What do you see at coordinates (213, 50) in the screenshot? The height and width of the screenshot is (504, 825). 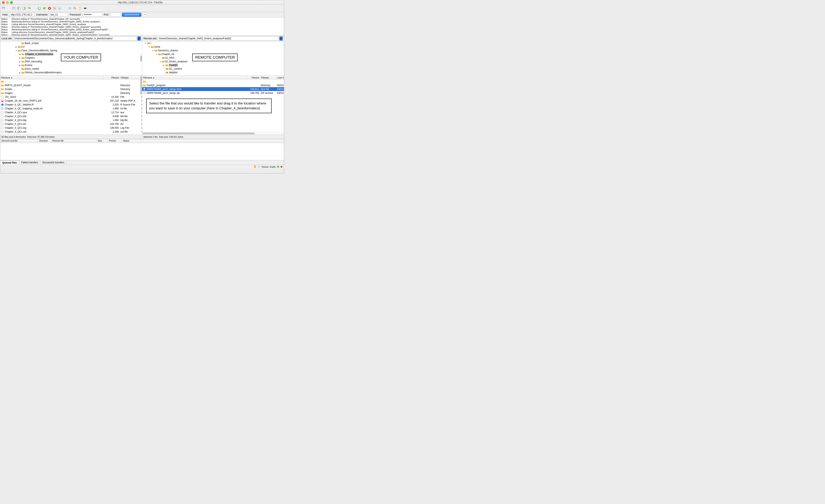 I see `tree-item: ▼Genomics_shared` at bounding box center [213, 50].